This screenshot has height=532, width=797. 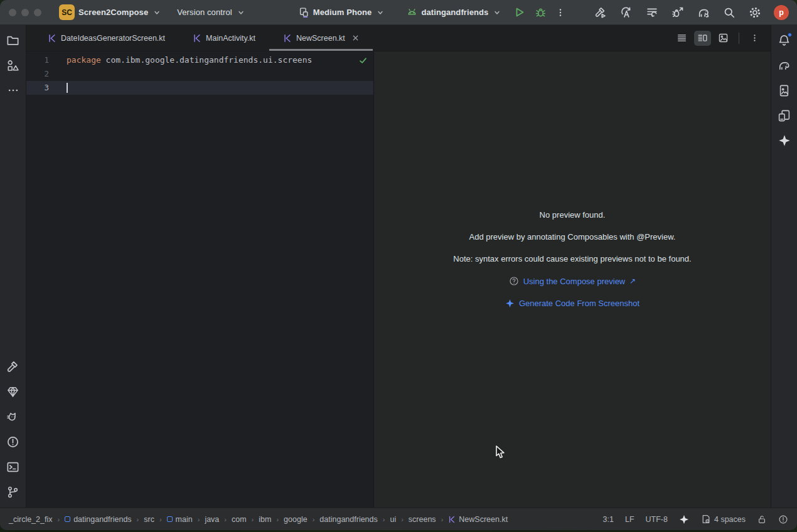 I want to click on window-close-button, so click(x=13, y=13).